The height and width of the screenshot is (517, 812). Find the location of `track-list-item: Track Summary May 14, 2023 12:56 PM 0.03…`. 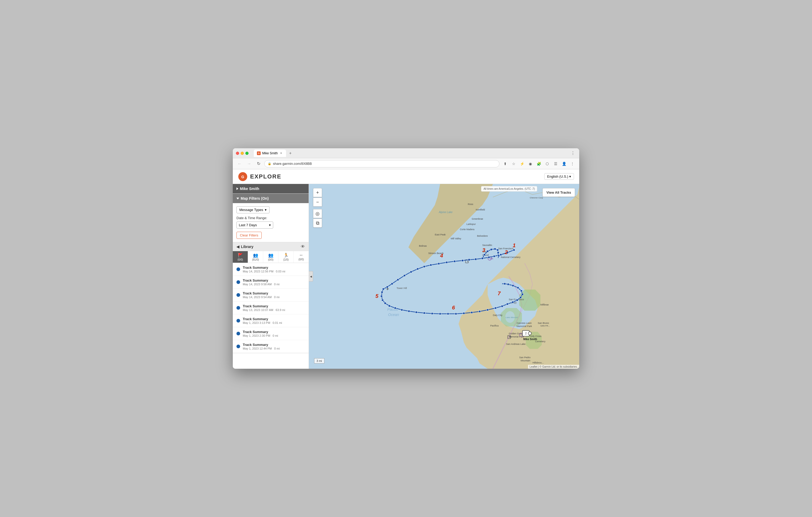

track-list-item: Track Summary May 14, 2023 12:56 PM 0.03… is located at coordinates (270, 269).